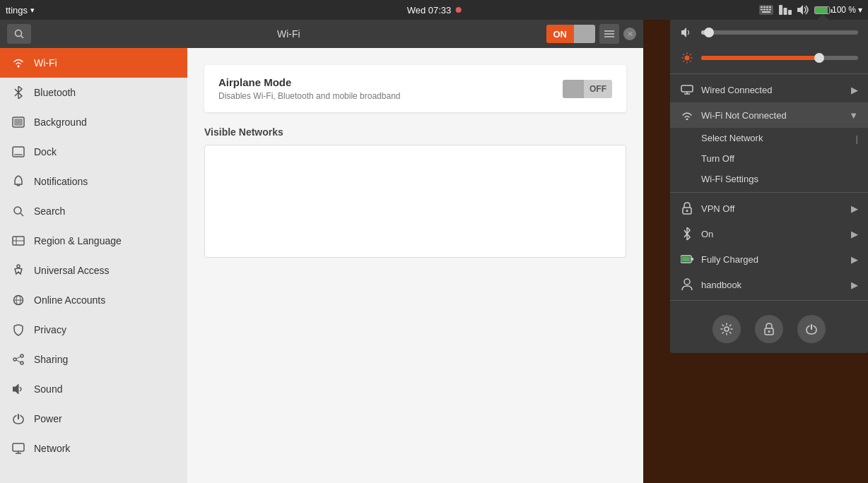 The height and width of the screenshot is (483, 868). Describe the element at coordinates (93, 300) in the screenshot. I see `sidebar-item-online: Online Accounts` at that location.